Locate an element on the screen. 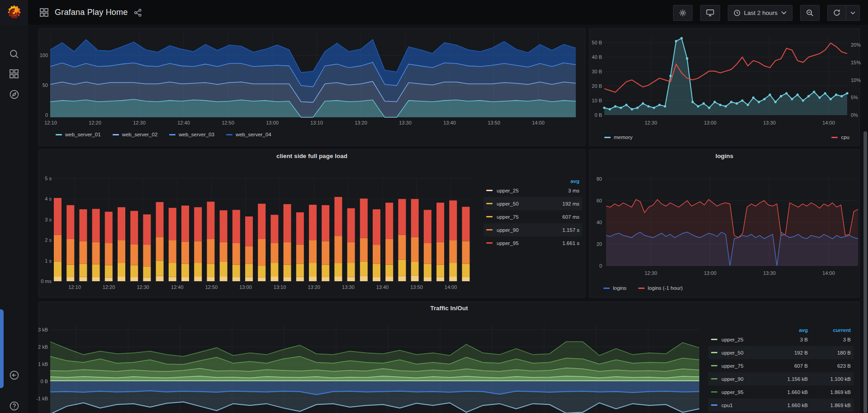 The image size is (868, 413). refresh-interval-dropdown is located at coordinates (853, 13).